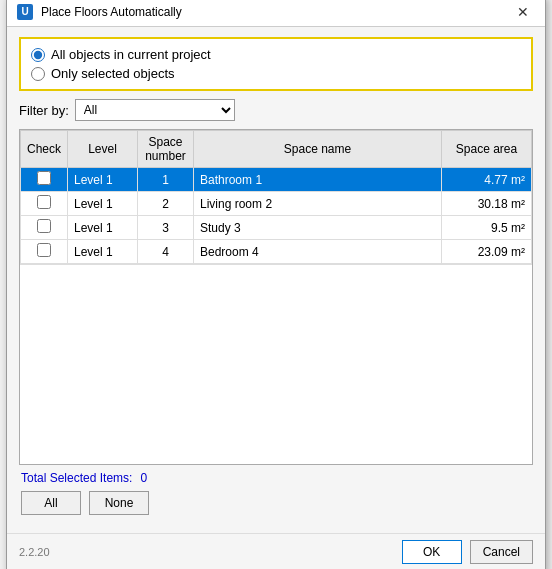 This screenshot has height=569, width=552. What do you see at coordinates (276, 110) in the screenshot?
I see `filter-row: Filter by: All` at bounding box center [276, 110].